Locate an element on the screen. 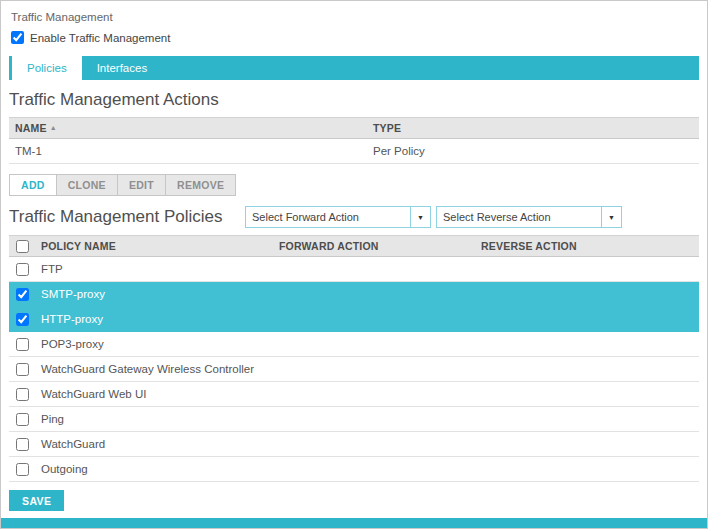 This screenshot has height=529, width=708. policy-name-cell: POP3-proxy is located at coordinates (154, 344).